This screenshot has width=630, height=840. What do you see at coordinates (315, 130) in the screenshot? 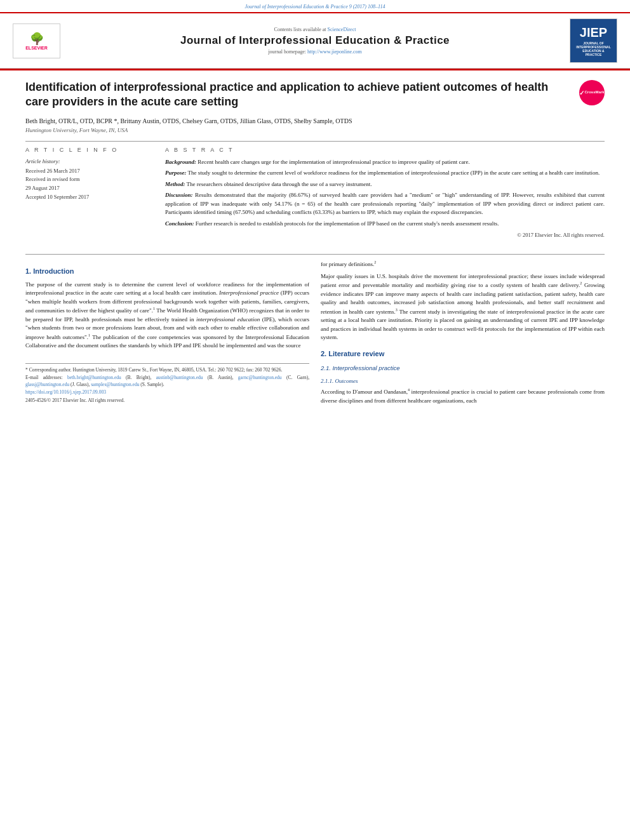
I see `institution-text: Huntington University, Fort Wayne, IN, U…` at bounding box center [315, 130].